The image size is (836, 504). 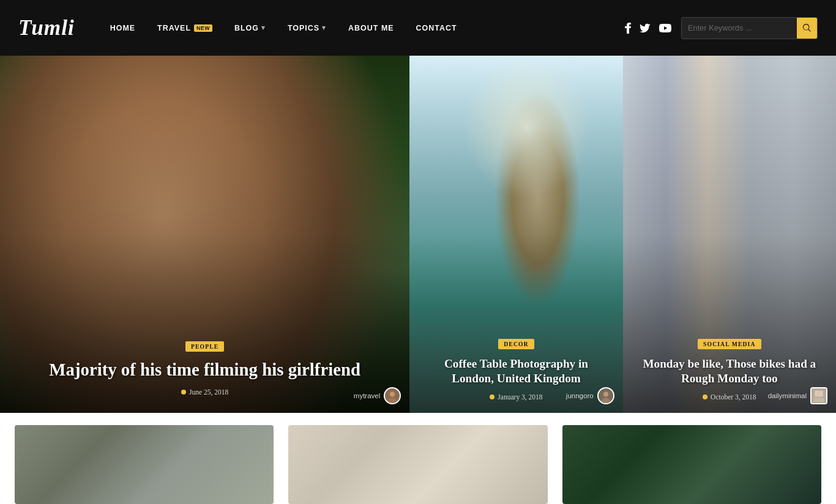 I want to click on facebook-icon, so click(x=628, y=28).